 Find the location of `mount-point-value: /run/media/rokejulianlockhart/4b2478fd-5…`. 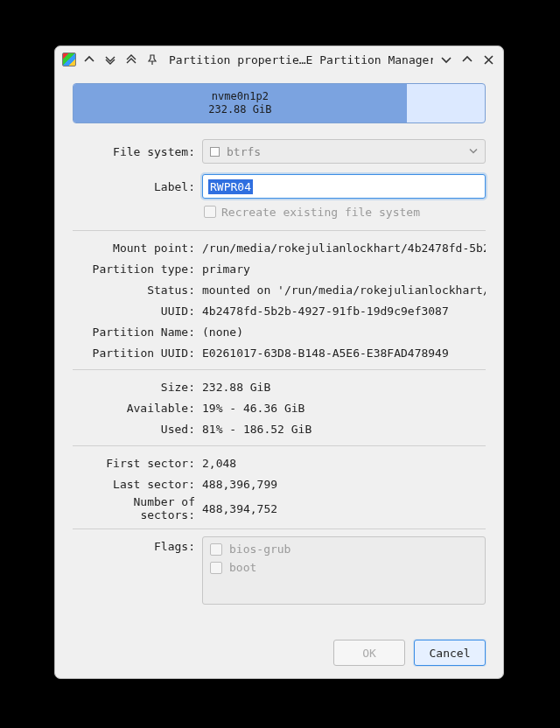

mount-point-value: /run/media/rokejulianlockhart/4b2478fd-5… is located at coordinates (344, 248).